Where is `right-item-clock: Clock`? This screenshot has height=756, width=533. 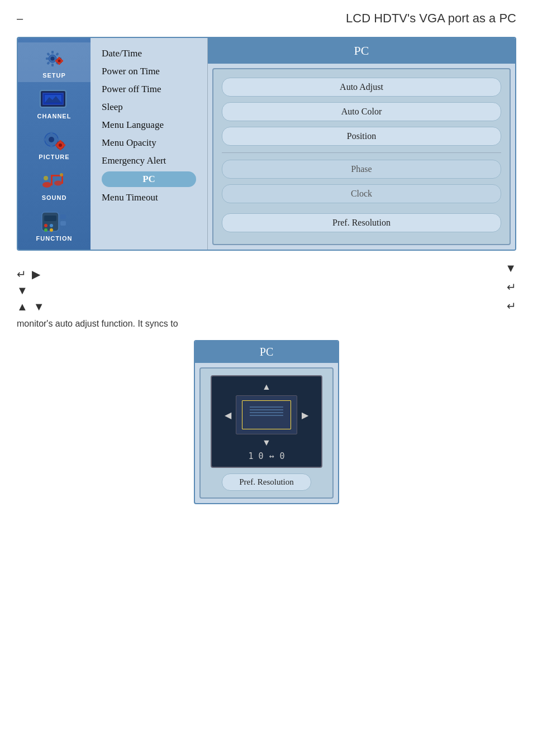
right-item-clock: Clock is located at coordinates (361, 194).